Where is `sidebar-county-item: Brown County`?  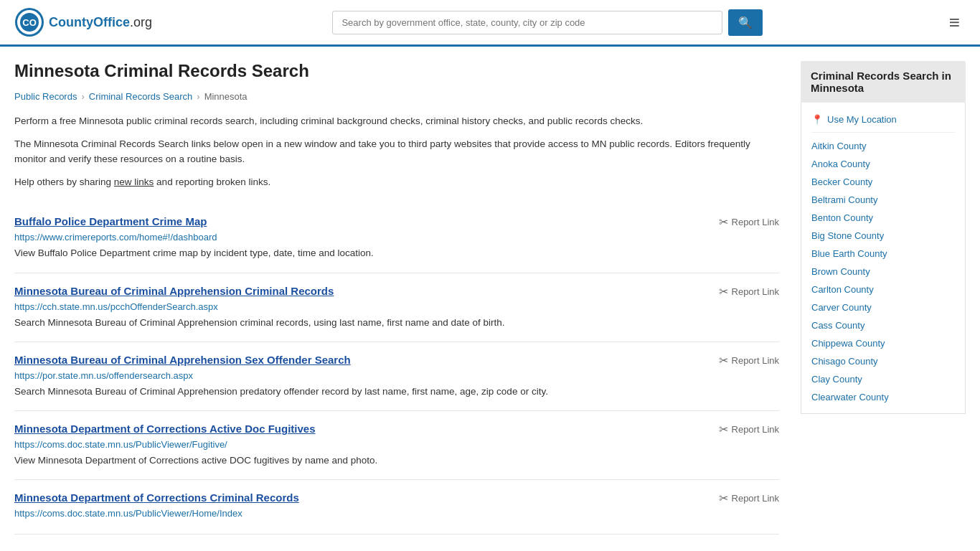
sidebar-county-item: Brown County is located at coordinates (883, 271).